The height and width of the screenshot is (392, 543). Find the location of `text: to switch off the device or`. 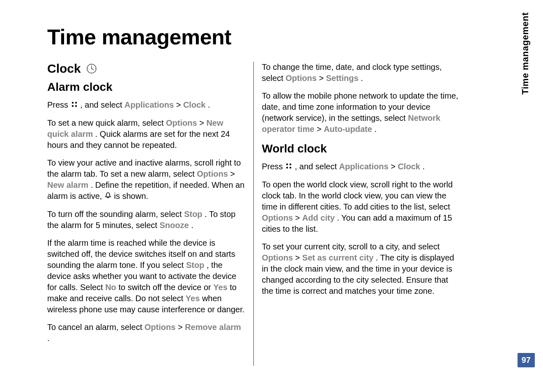

text: to switch off the device or is located at coordinates (166, 287).